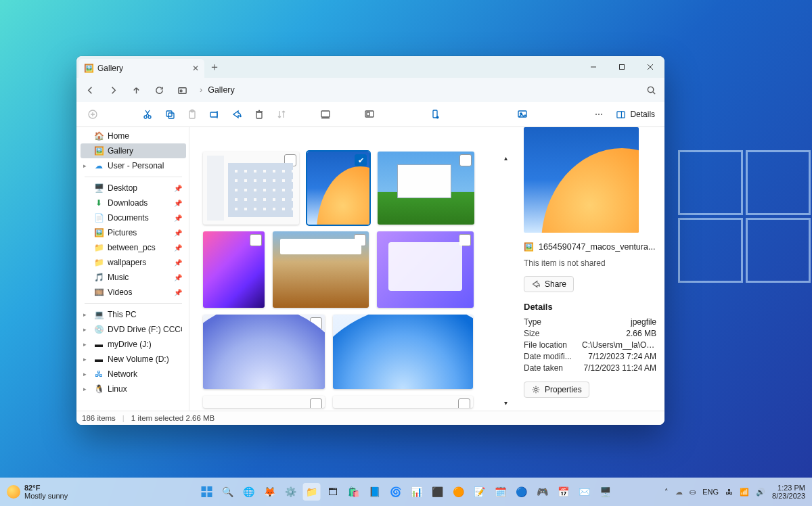 This screenshot has height=506, width=812. I want to click on breadcrumb: › Gallery, so click(217, 90).